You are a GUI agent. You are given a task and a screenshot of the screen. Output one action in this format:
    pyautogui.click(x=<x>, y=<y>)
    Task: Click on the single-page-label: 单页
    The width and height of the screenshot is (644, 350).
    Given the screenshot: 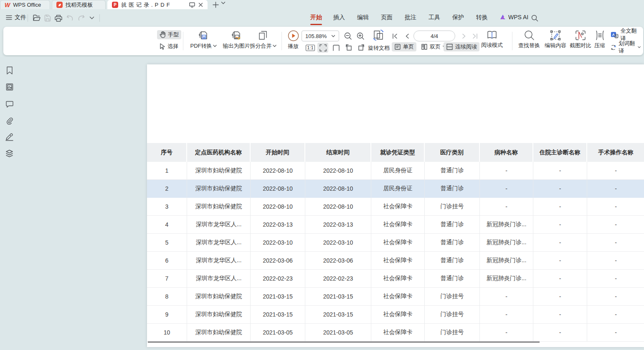 What is the action you would take?
    pyautogui.click(x=408, y=47)
    